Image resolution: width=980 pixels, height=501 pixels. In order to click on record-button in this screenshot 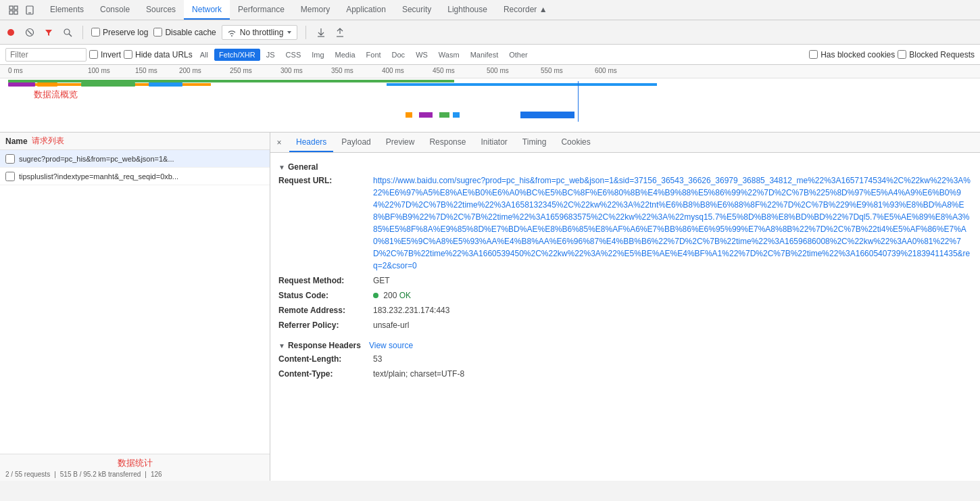, I will do `click(11, 32)`.